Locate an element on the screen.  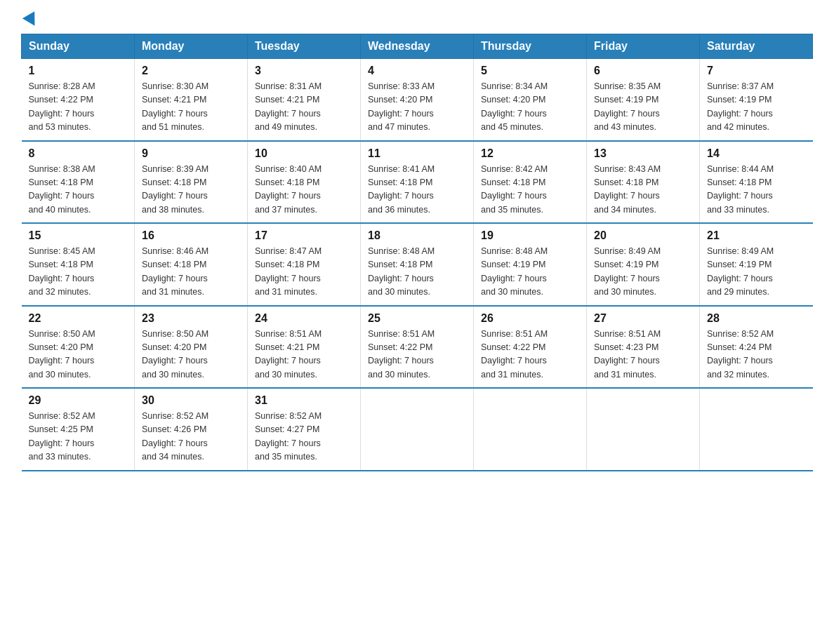
day-cell: 6 Sunrise: 8:35 AM Sunset: 4:19 PM Dayli… is located at coordinates (643, 100).